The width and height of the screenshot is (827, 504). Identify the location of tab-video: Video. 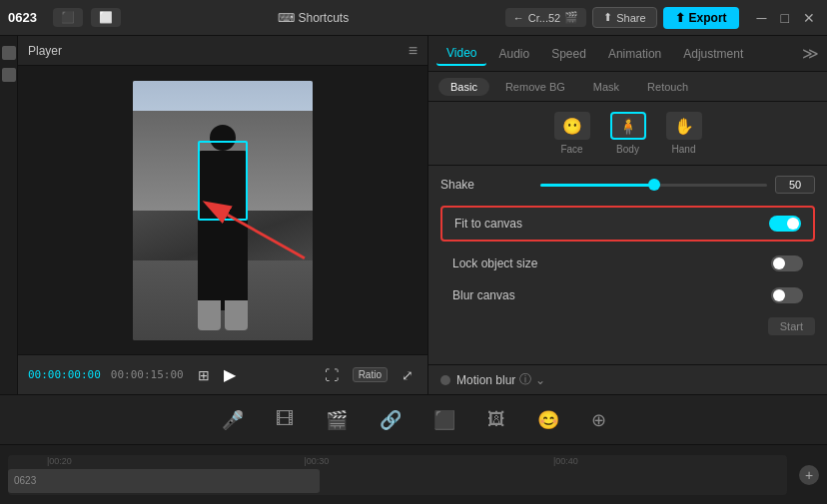
(461, 54).